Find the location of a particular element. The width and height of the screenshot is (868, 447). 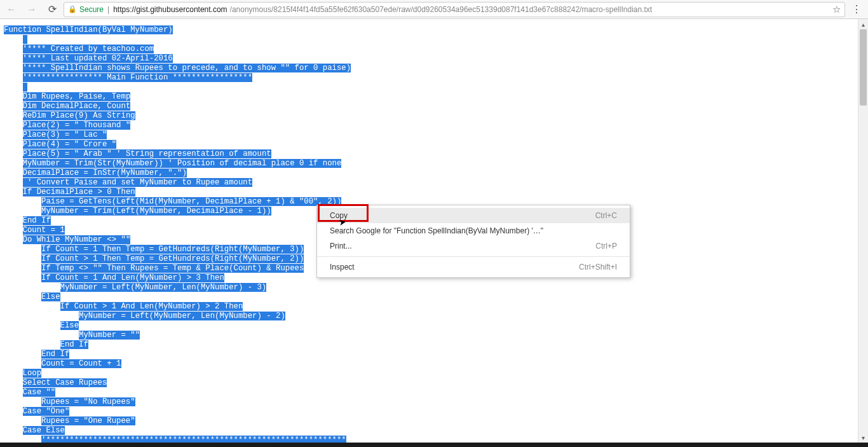

windows-taskbar is located at coordinates (434, 445).